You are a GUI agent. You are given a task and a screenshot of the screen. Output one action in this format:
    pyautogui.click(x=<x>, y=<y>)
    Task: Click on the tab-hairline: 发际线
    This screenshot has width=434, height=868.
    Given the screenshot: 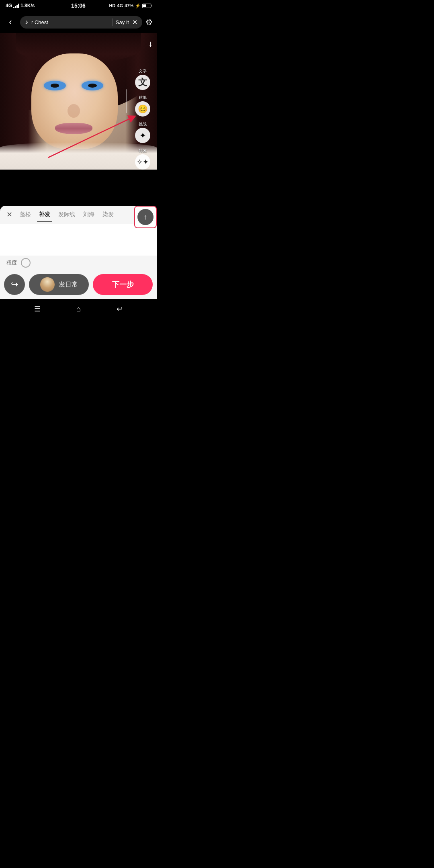 What is the action you would take?
    pyautogui.click(x=67, y=215)
    